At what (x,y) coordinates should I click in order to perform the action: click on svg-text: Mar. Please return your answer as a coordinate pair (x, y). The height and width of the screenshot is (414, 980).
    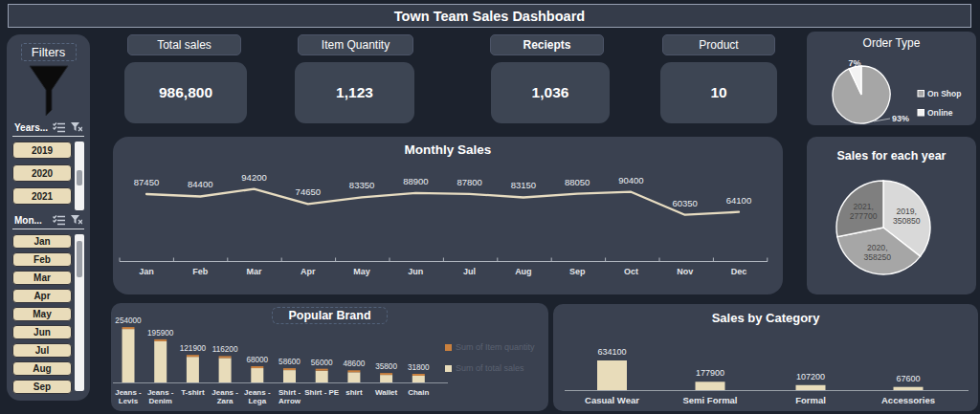
    Looking at the image, I should click on (255, 272).